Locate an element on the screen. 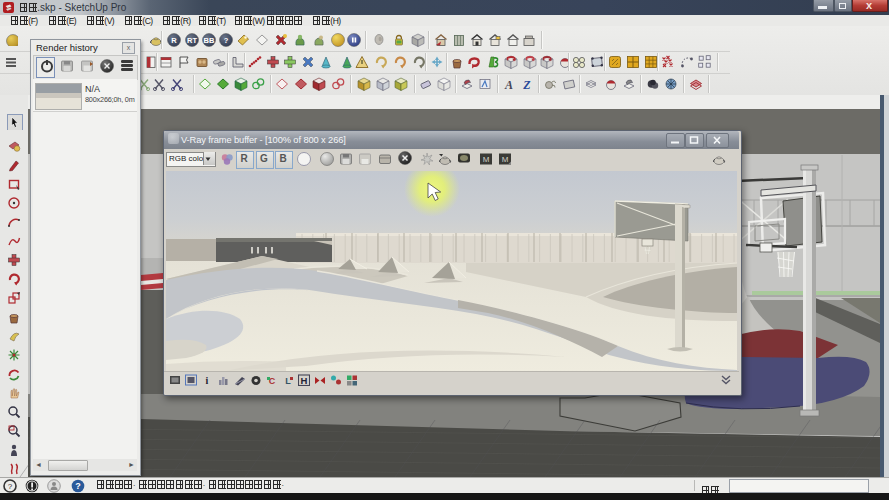 The image size is (889, 500). svg-text: R is located at coordinates (174, 40).